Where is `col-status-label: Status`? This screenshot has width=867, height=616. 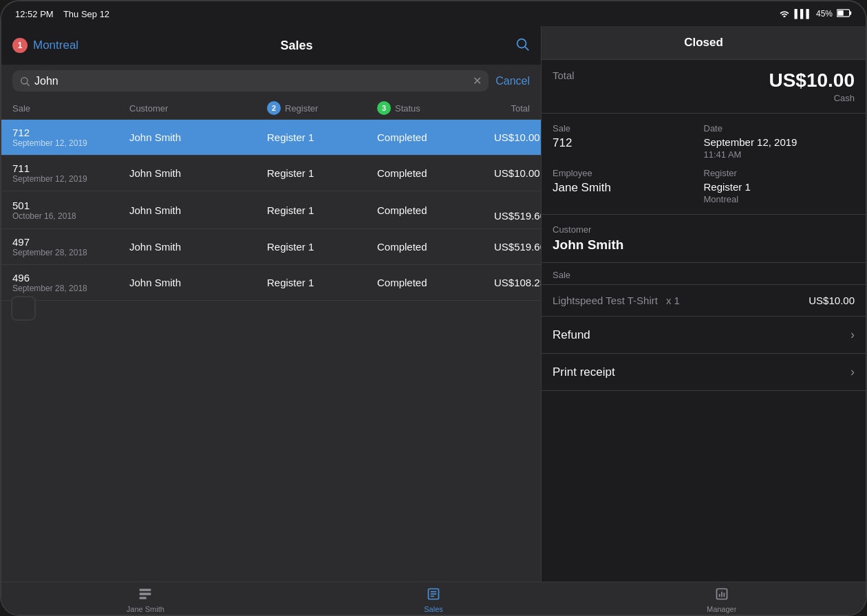 col-status-label: Status is located at coordinates (407, 109).